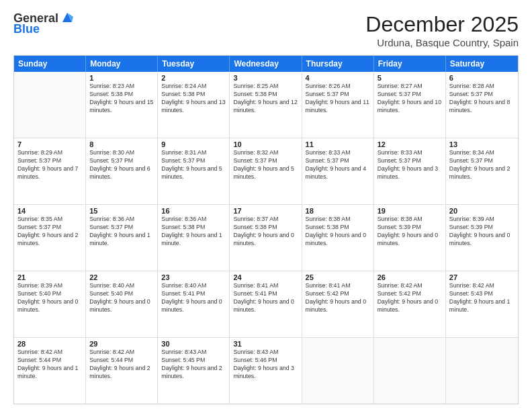  What do you see at coordinates (266, 30) in the screenshot?
I see `header: General Blue December 2025 Urduna, Basqu…` at bounding box center [266, 30].